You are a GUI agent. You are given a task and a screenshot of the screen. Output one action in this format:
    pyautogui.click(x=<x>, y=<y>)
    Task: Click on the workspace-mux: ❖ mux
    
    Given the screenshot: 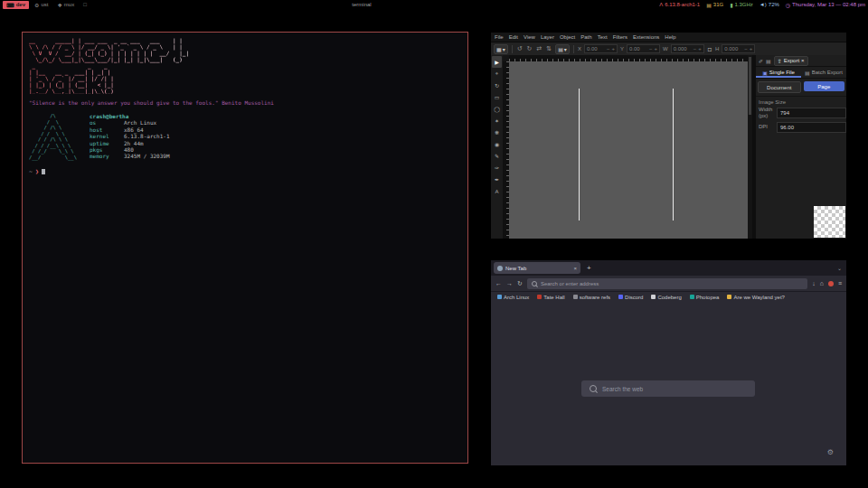 What is the action you would take?
    pyautogui.click(x=65, y=5)
    